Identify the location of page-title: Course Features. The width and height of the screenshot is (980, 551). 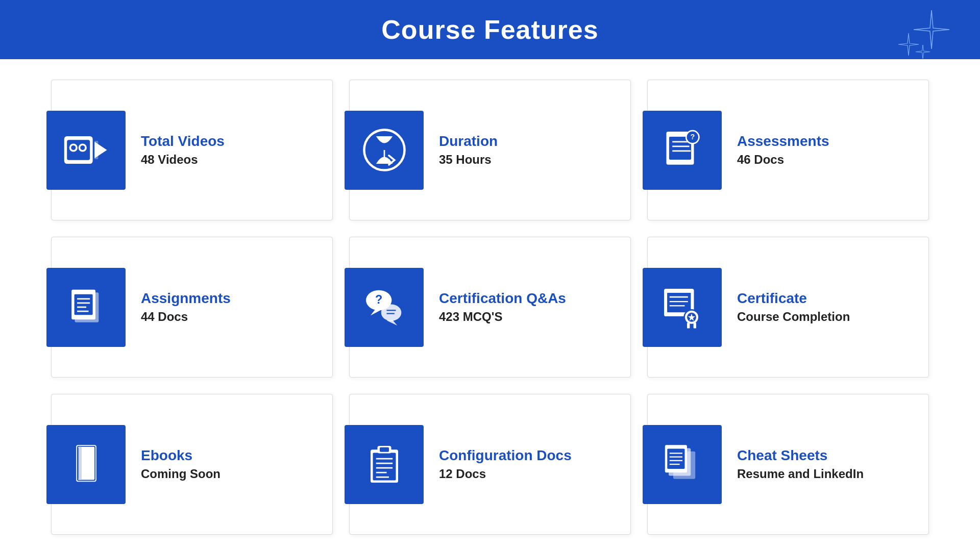
(490, 30).